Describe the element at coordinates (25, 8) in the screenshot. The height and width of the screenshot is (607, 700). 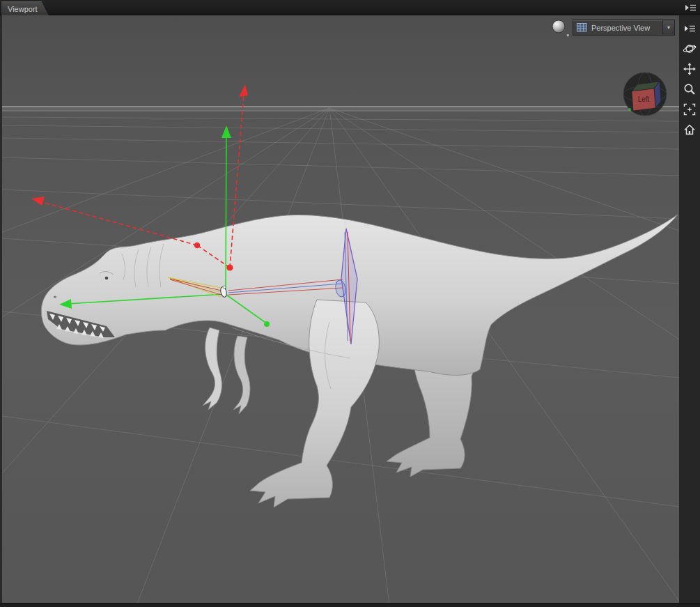
I see `viewport-tab: Viewport` at that location.